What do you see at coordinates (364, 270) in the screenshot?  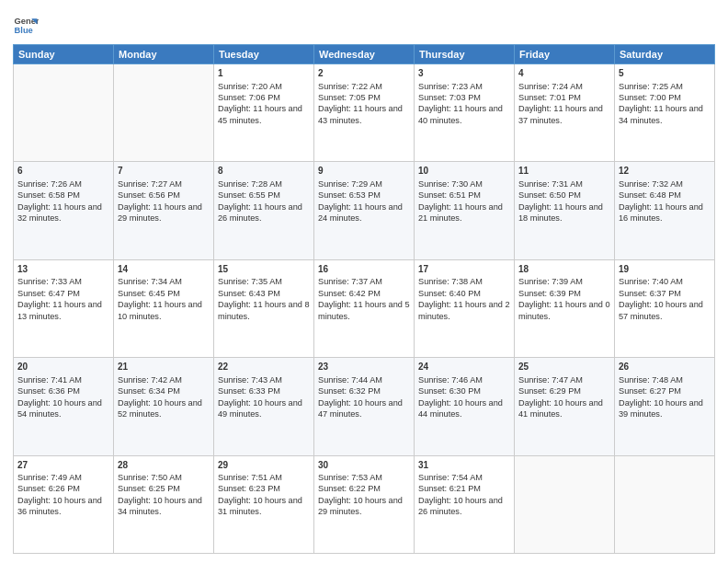 I see `day-number: 16` at bounding box center [364, 270].